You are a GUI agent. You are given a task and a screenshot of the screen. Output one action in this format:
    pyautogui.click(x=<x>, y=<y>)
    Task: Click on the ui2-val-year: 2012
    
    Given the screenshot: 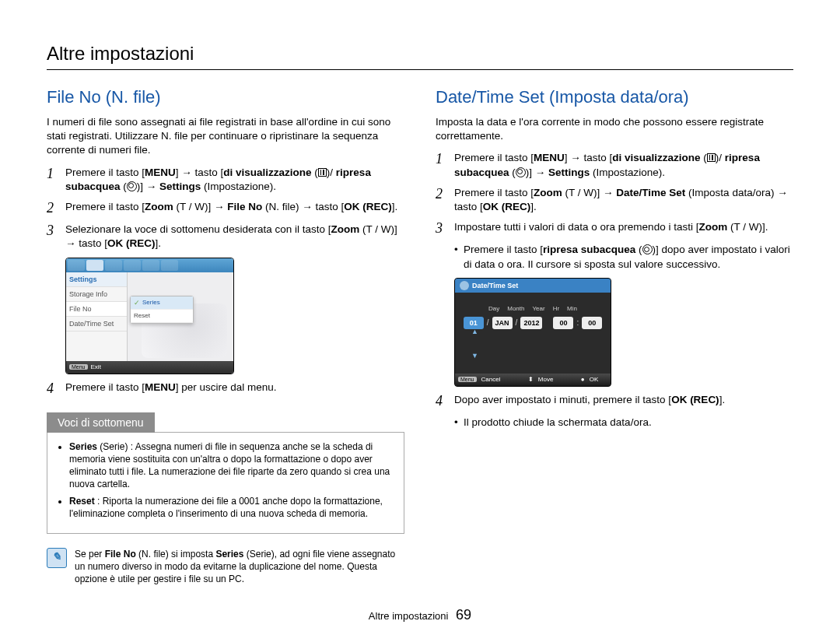 What is the action you would take?
    pyautogui.click(x=531, y=323)
    